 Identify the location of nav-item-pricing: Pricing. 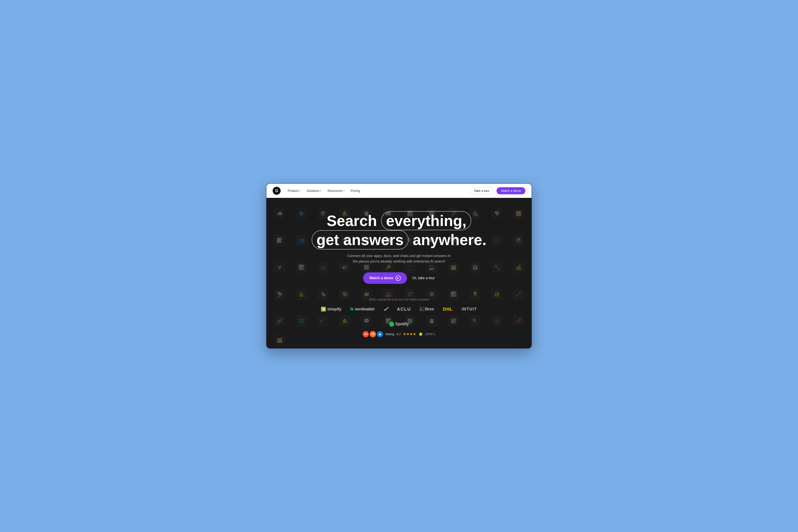
(355, 191).